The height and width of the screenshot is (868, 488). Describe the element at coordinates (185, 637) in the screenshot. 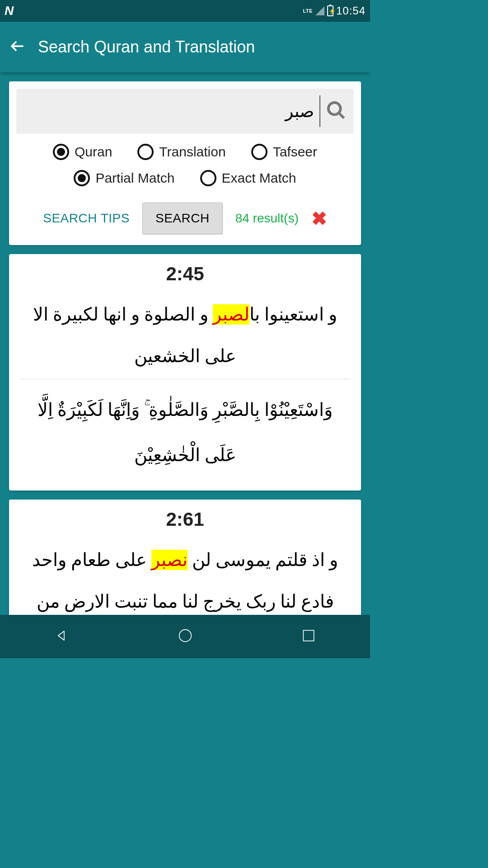

I see `nav-home-icon` at that location.